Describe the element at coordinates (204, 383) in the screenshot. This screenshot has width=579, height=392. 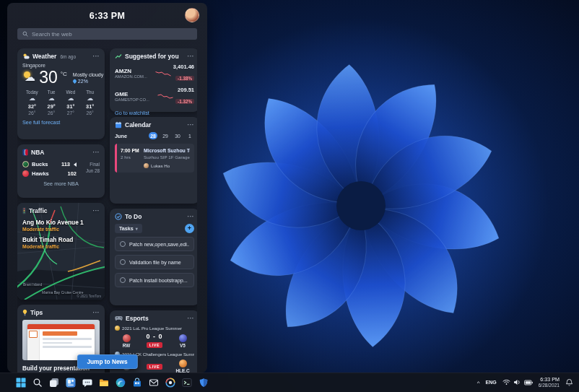
I see `security-app-button` at that location.